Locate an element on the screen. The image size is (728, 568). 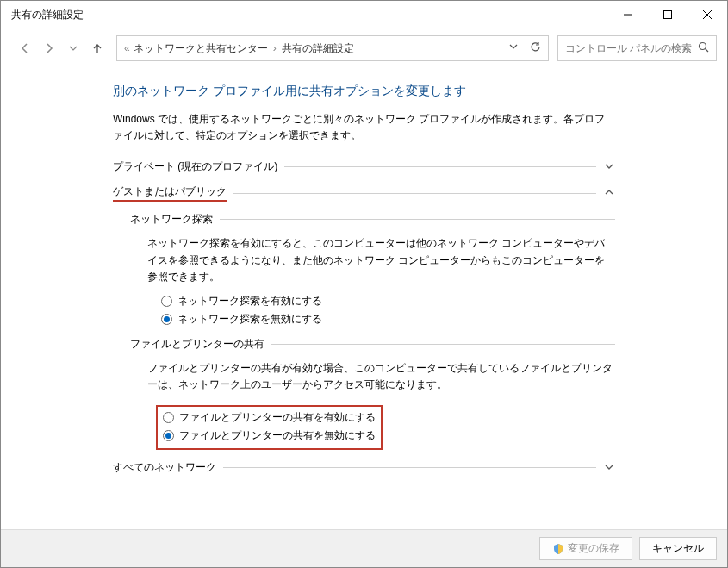
radio-discovery-off: ネットワーク探索を無効にする is located at coordinates (388, 319).